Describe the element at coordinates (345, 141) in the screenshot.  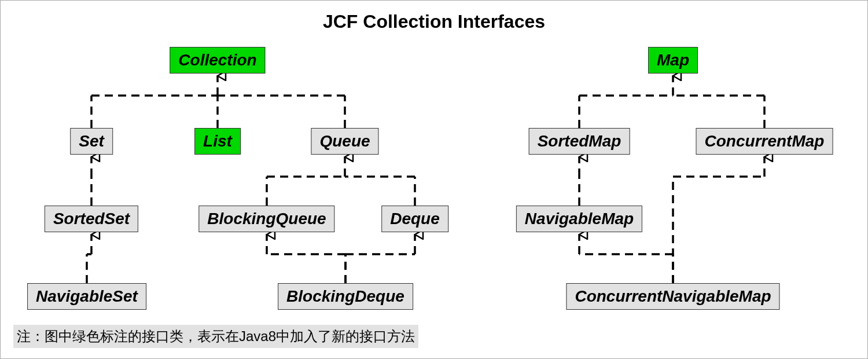
I see `node-queue: Queue` at that location.